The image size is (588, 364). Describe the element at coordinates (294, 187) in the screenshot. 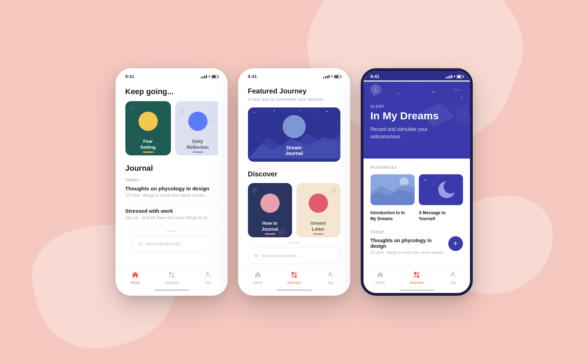

I see `journeys-content: Featured Journey A new way to remember y…` at that location.